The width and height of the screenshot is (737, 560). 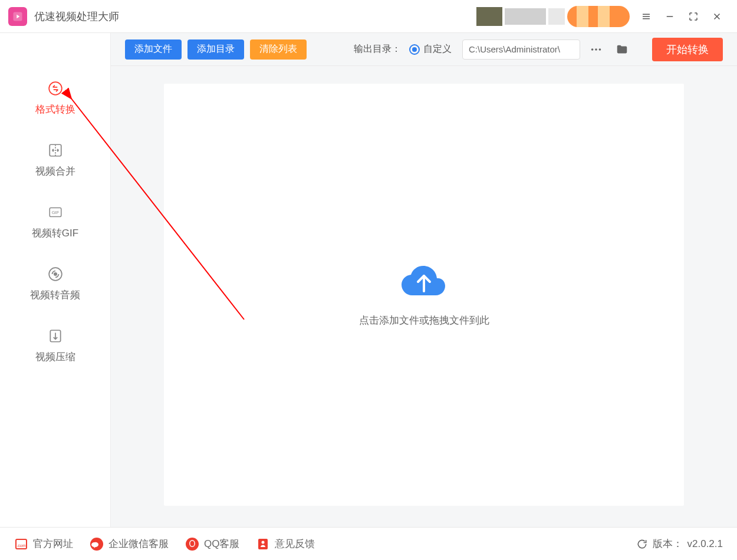 I want to click on toolbar: 添加文件 添加目录 清除列表 输出目录： 自定义 开始转换, so click(x=424, y=50).